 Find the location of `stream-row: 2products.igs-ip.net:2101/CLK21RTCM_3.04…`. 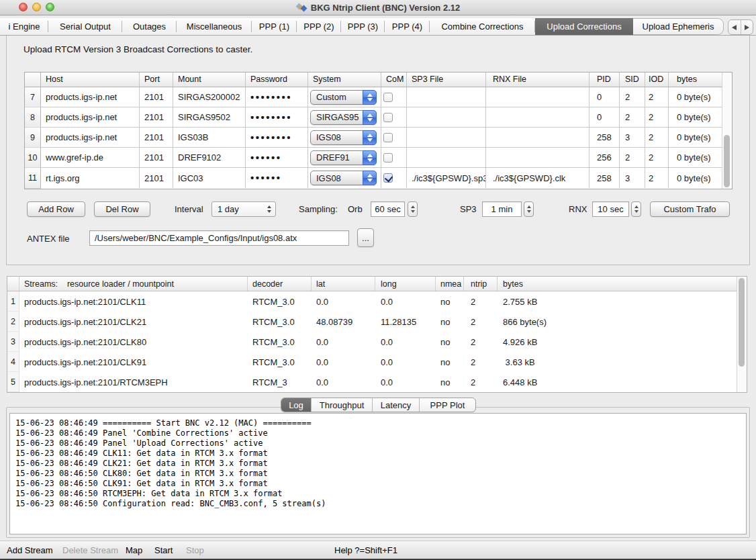

stream-row: 2products.igs-ip.net:2101/CLK21RTCM_3.04… is located at coordinates (377, 322).